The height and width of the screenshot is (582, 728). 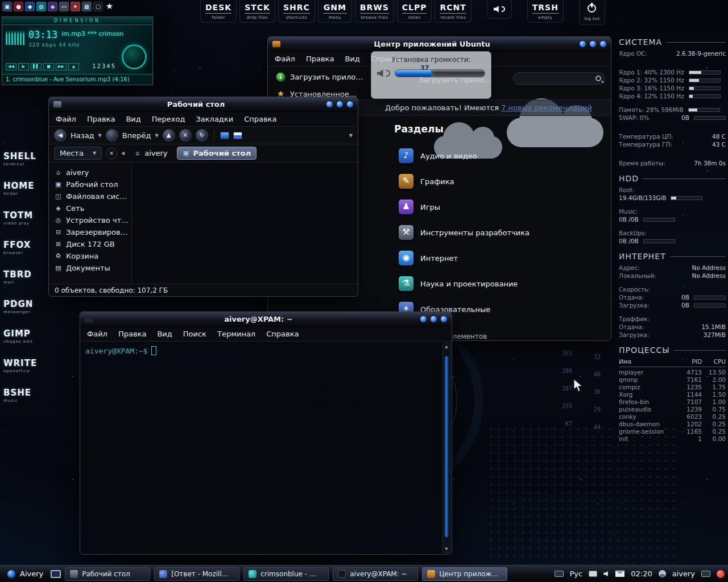 I want to click on scroll-left-icon: ◀, so click(x=123, y=153).